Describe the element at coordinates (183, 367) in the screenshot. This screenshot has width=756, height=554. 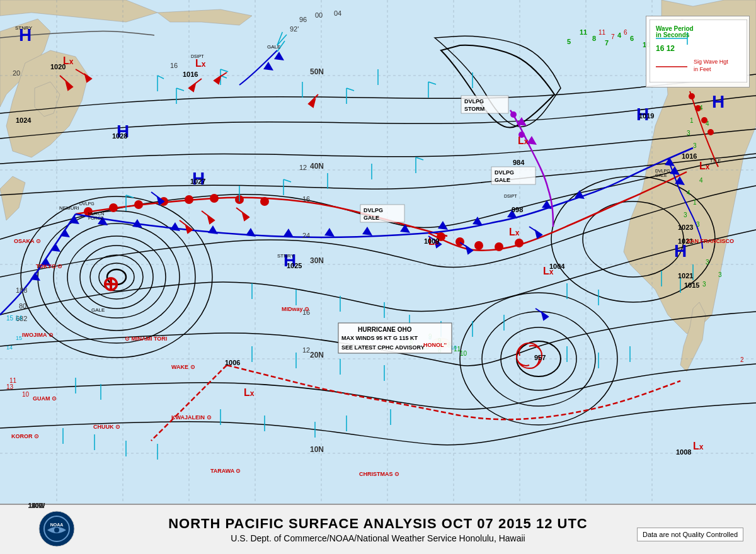
I see `city-wake: WAKE ⊙` at that location.